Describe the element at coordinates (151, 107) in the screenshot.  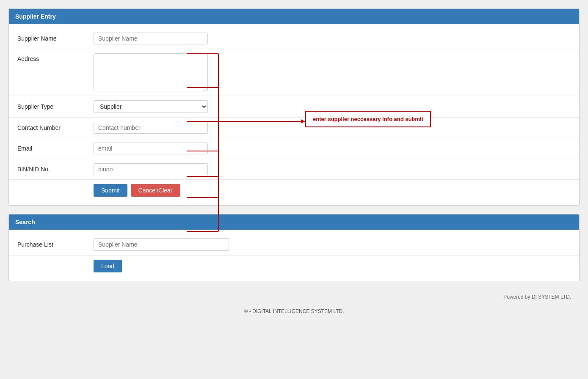
I see `supplier-type-select: Supplier Vendor Distributor` at that location.